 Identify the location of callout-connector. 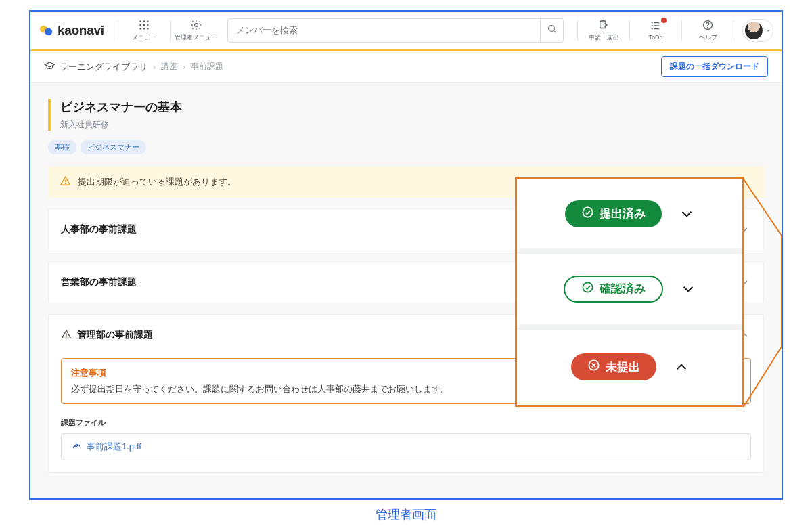
(763, 294).